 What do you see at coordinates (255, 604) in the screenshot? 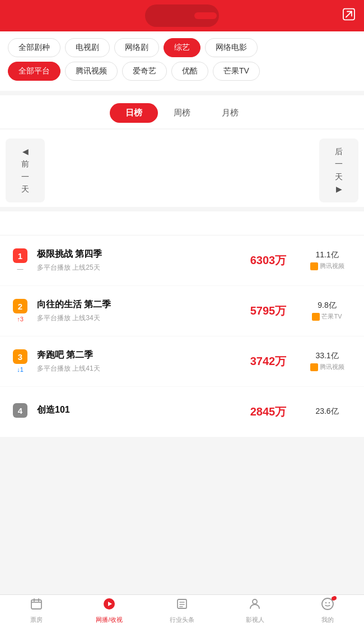
I see `nav-icon-person` at bounding box center [255, 604].